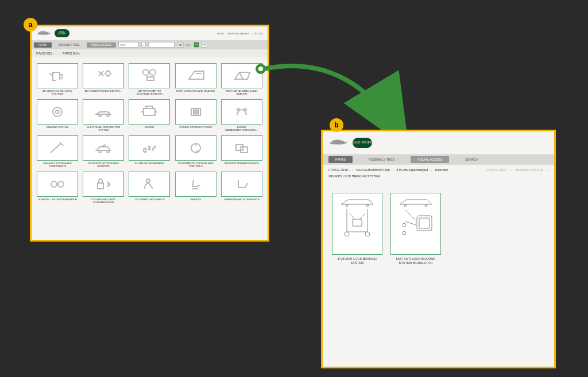 Image resolution: width=588 pixels, height=377 pixels. Describe the element at coordinates (149, 116) in the screenshot. I see `category-tile: ENGINE` at that location.